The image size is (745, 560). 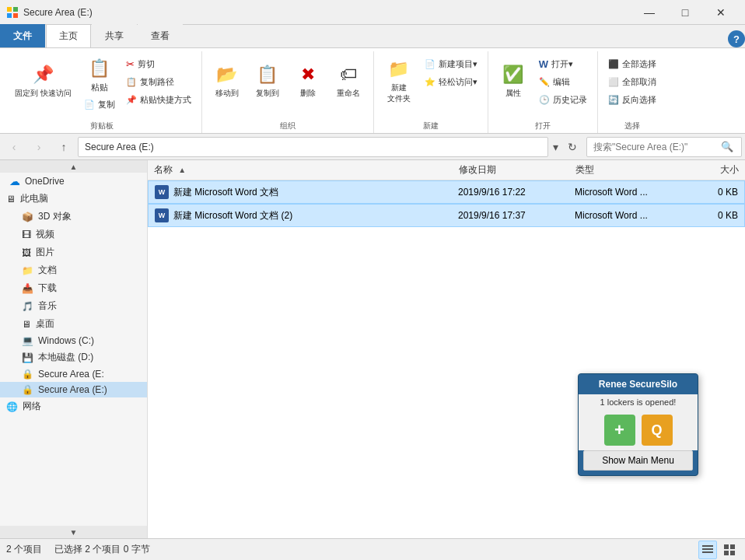 I want to click on help-button: ?, so click(x=736, y=39).